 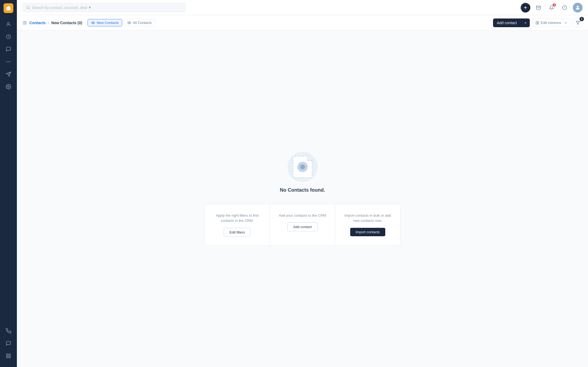 I want to click on edit-columns-button: Edit columns, so click(x=552, y=23).